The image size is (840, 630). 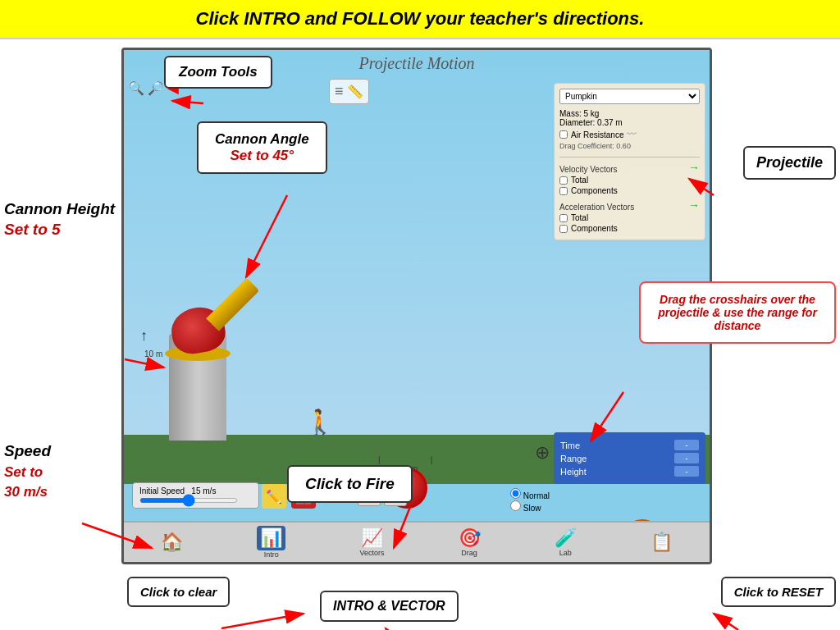 I want to click on drag-icon: 🎯, so click(x=469, y=538).